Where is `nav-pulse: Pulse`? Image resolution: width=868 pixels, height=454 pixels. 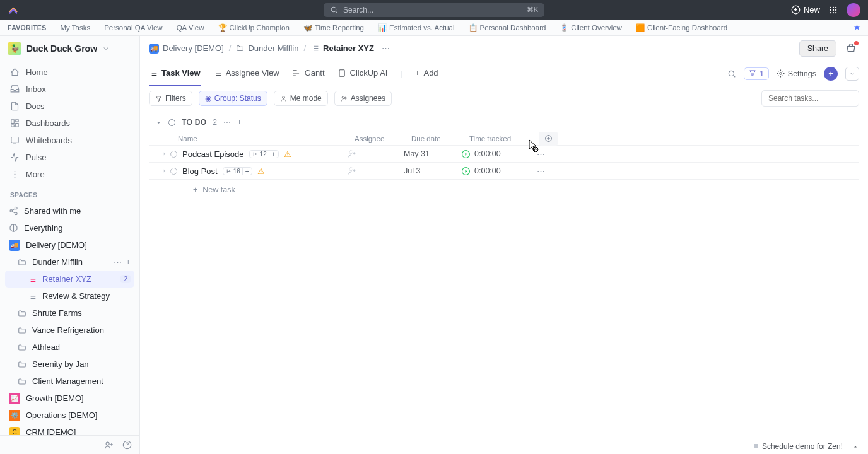 nav-pulse: Pulse is located at coordinates (69, 158).